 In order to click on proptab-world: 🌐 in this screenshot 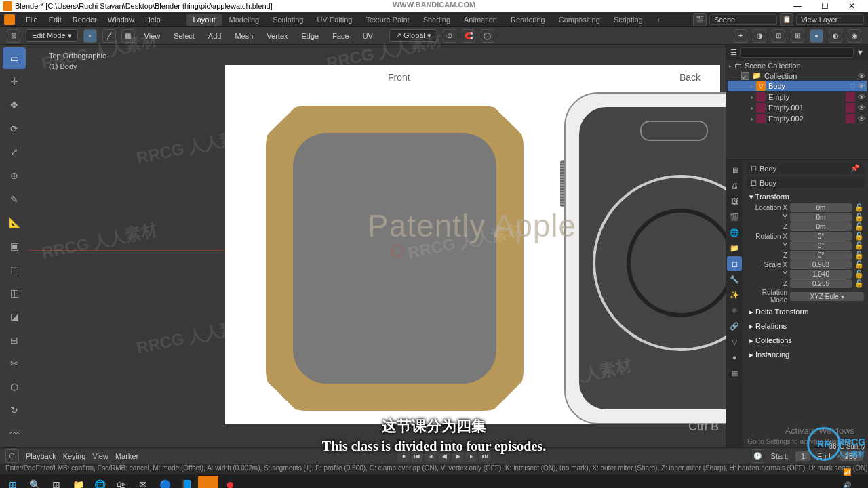, I will do `click(734, 232)`.